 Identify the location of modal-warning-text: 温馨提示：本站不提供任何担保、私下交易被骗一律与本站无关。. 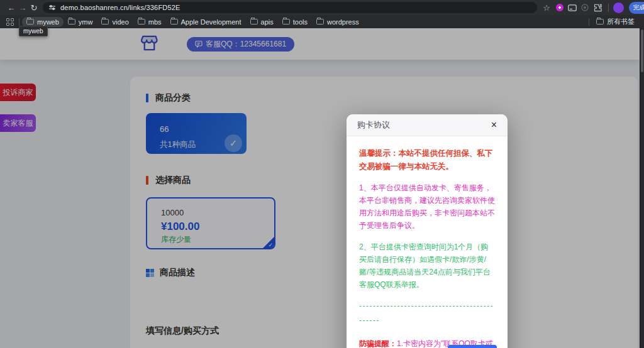
(427, 160).